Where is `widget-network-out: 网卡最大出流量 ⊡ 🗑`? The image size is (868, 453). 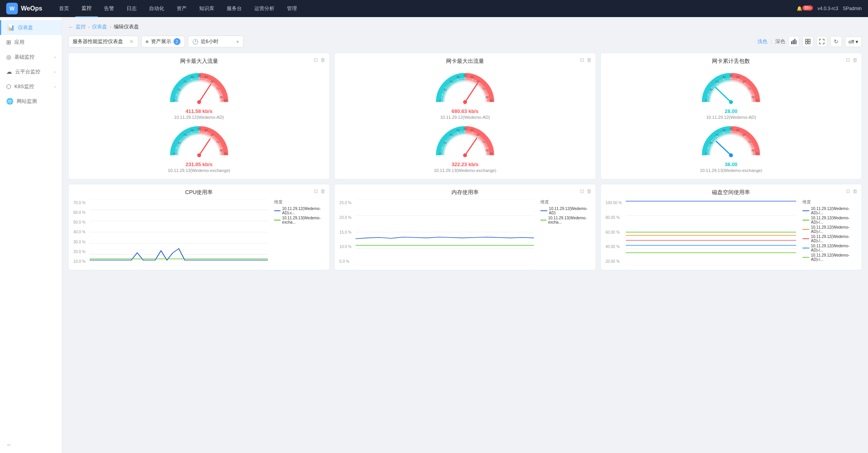
widget-network-out: 网卡最大出流量 ⊡ 🗑 is located at coordinates (465, 116).